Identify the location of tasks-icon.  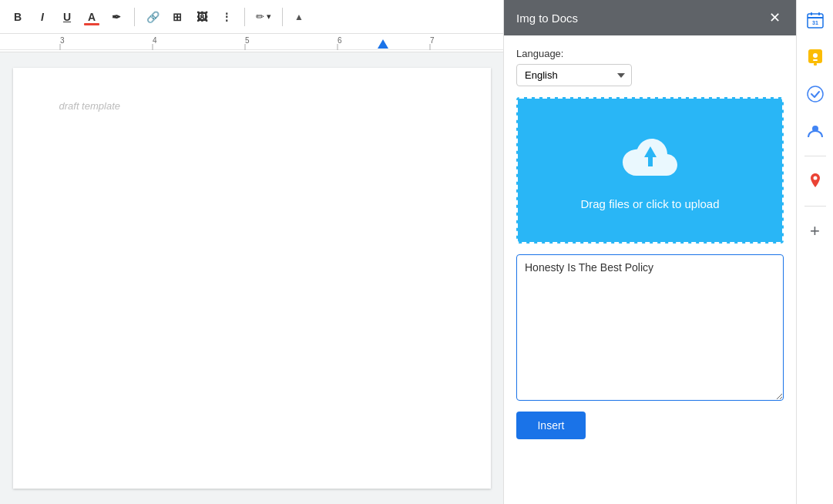
(815, 94).